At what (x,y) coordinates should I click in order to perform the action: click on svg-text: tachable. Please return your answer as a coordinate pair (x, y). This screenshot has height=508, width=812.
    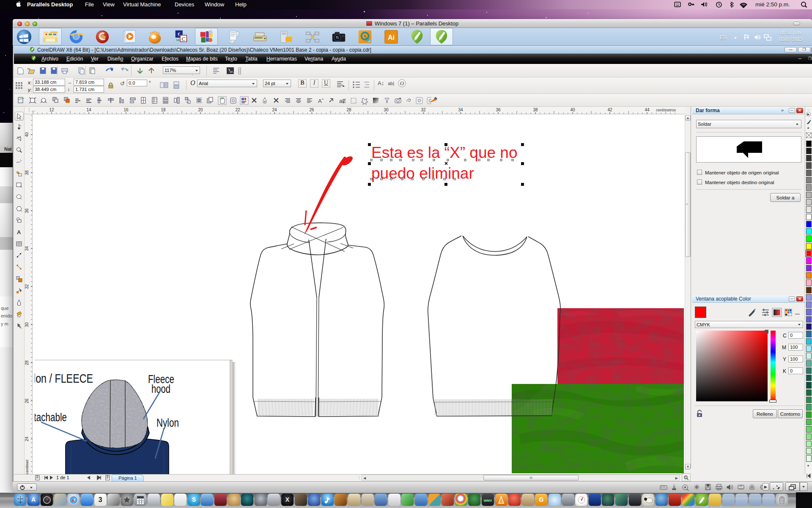
    Looking at the image, I should click on (51, 417).